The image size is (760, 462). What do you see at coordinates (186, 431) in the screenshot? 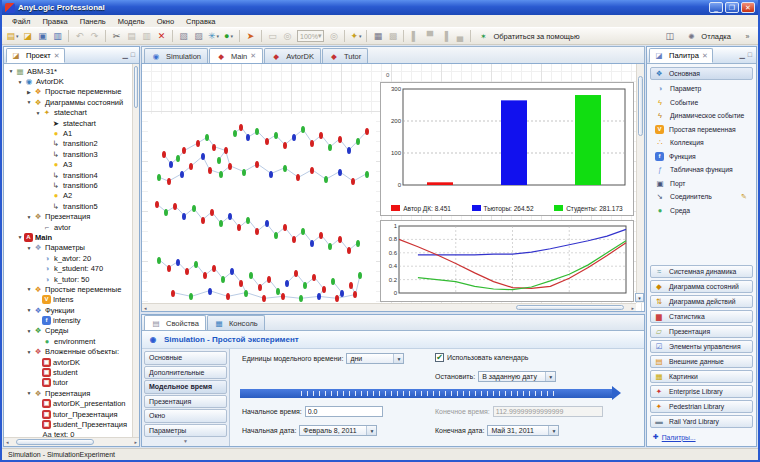
I see `props-nav-Параметры: Параметры` at bounding box center [186, 431].